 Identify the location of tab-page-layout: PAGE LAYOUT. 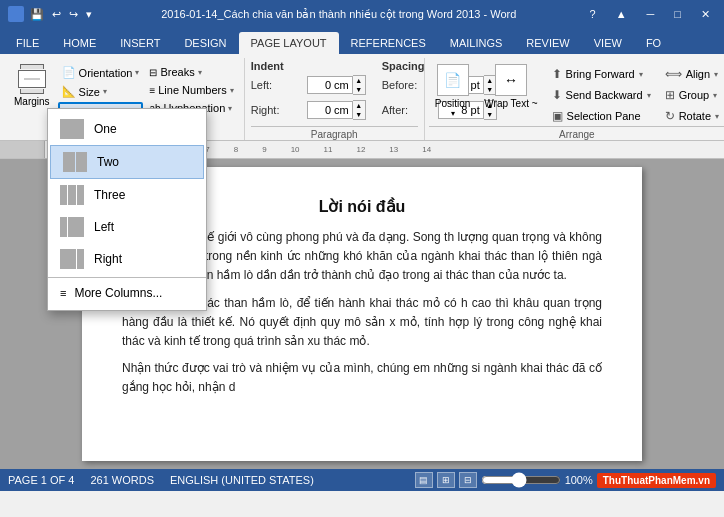
(289, 43).